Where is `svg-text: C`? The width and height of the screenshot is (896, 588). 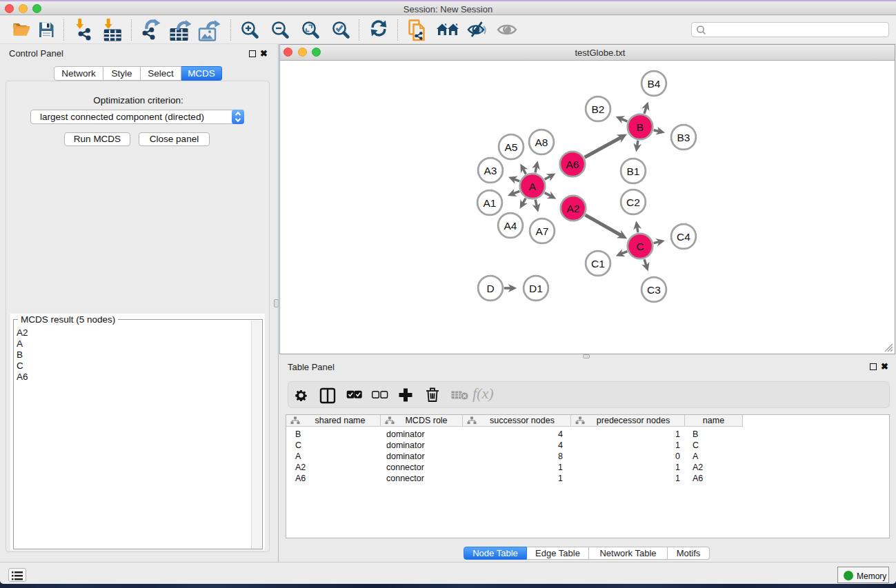 svg-text: C is located at coordinates (640, 247).